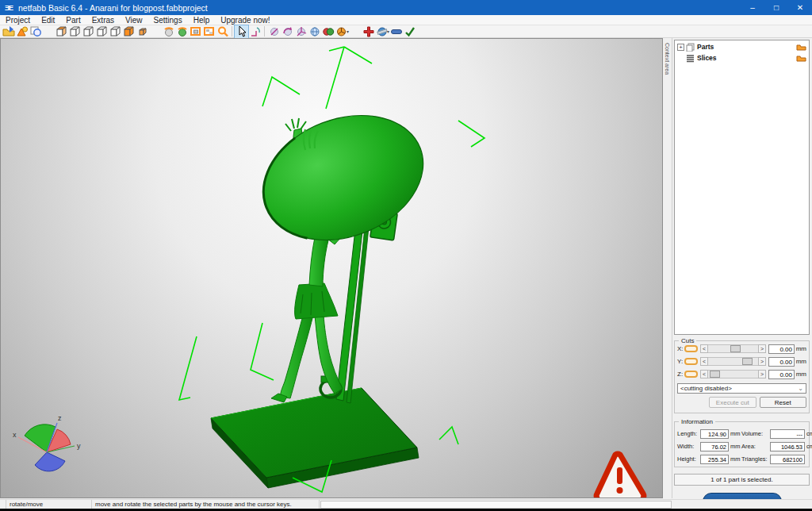 This screenshot has height=511, width=812. I want to click on tree-item-label: Slices, so click(707, 58).